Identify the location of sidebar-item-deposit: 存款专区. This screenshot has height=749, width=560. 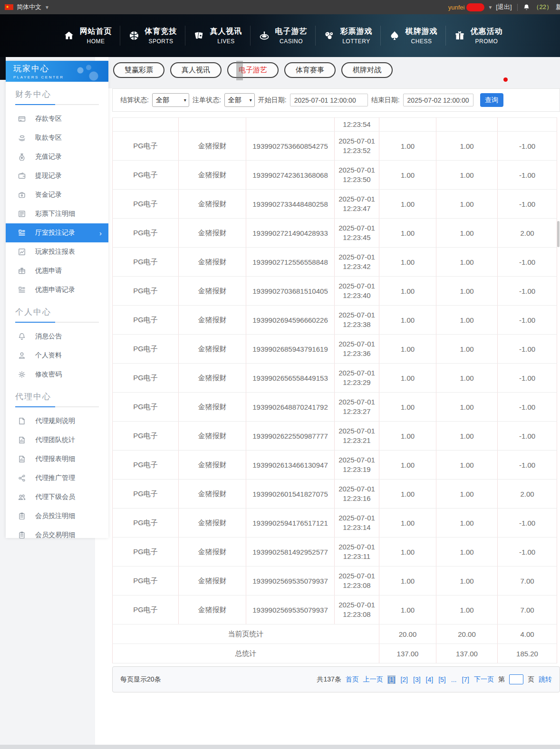
(57, 119).